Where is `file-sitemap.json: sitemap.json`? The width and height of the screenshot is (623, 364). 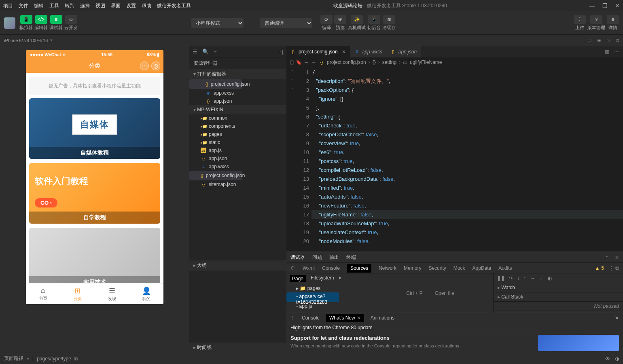
file-sitemap.json: sitemap.json is located at coordinates (238, 184).